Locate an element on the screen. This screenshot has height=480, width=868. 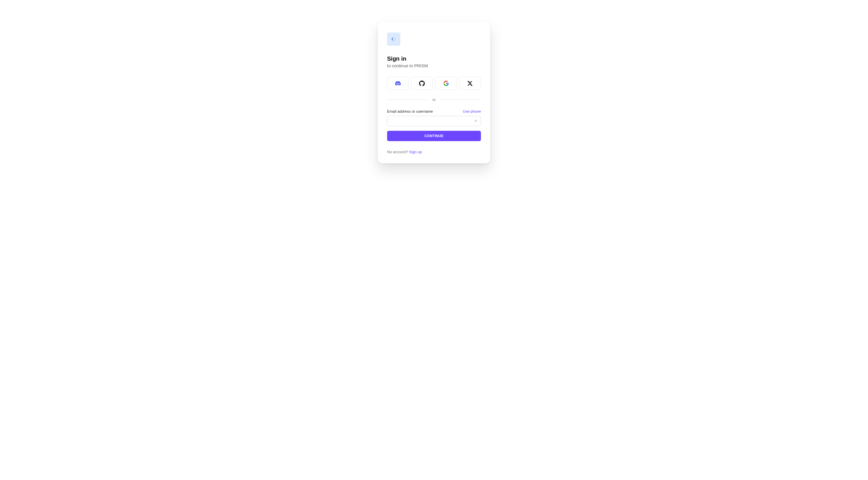
divider-line-left is located at coordinates (407, 100).